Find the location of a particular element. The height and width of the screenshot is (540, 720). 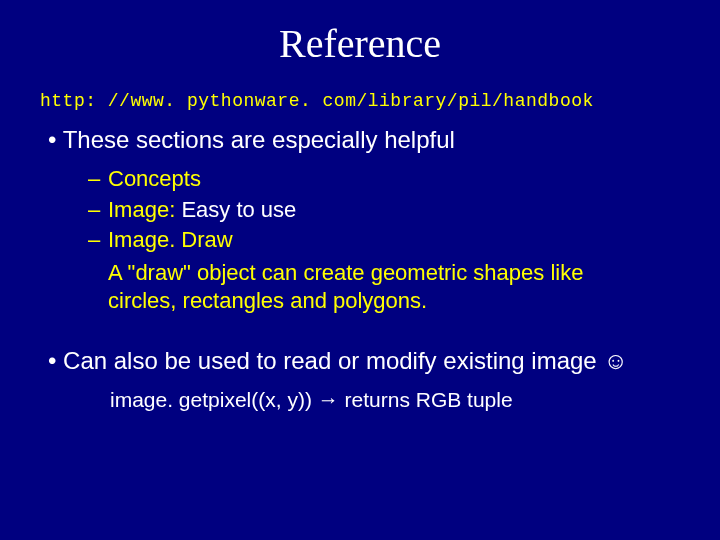

slide-title: Reference is located at coordinates (360, 44).